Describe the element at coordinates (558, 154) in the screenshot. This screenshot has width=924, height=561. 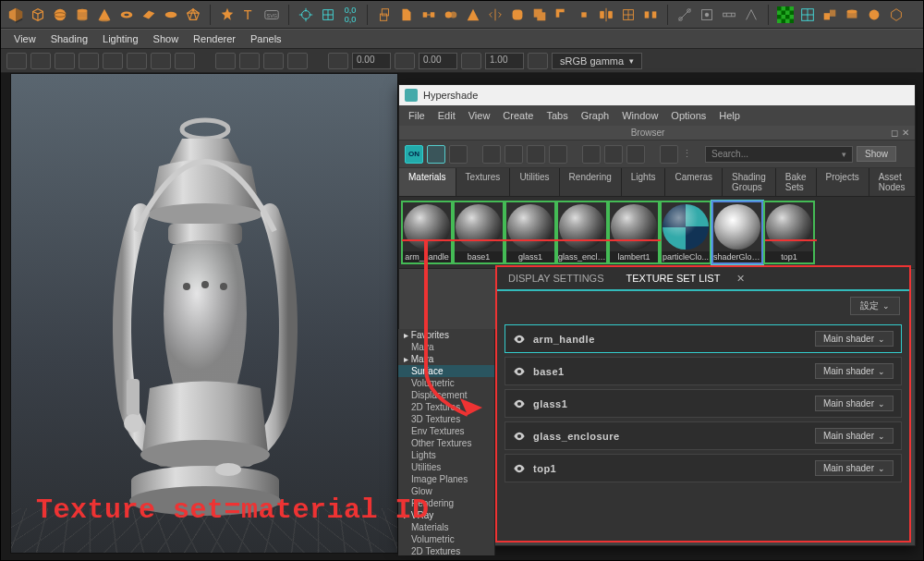
I see `graph-clear-icon` at that location.